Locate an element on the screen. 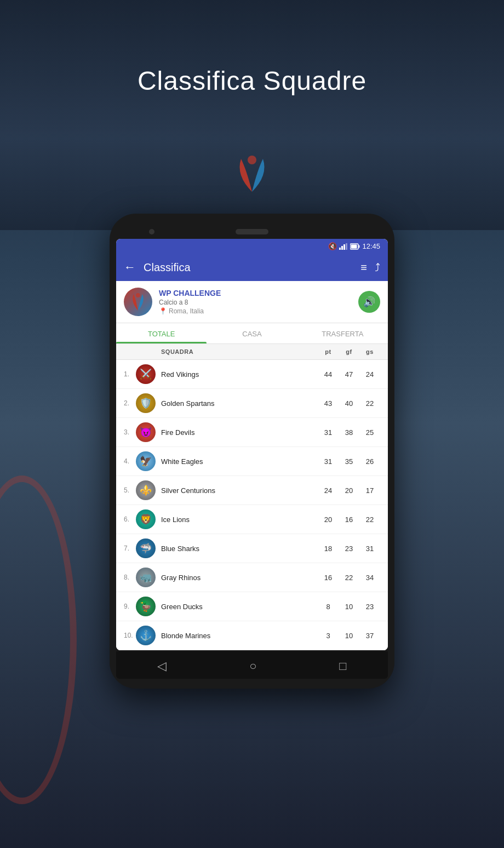  table-row: 3. 😈 Fire Devils 31 38 25 is located at coordinates (252, 433).